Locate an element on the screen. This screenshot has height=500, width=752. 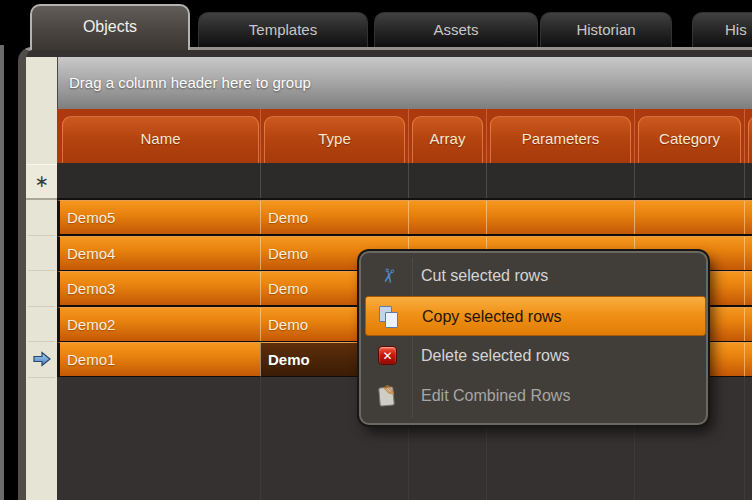
tab-templates: Templates is located at coordinates (283, 30).